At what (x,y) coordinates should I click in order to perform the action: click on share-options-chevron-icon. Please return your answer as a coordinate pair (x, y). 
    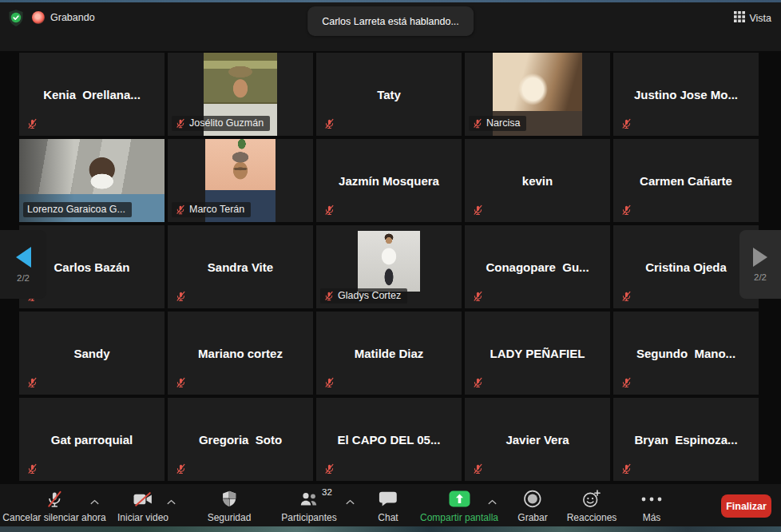
    Looking at the image, I should click on (492, 502).